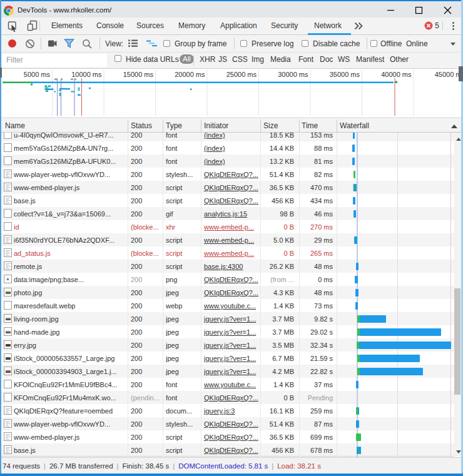 This screenshot has width=463, height=476. What do you see at coordinates (397, 74) in the screenshot?
I see `svg-text: 40000 ms` at bounding box center [397, 74].